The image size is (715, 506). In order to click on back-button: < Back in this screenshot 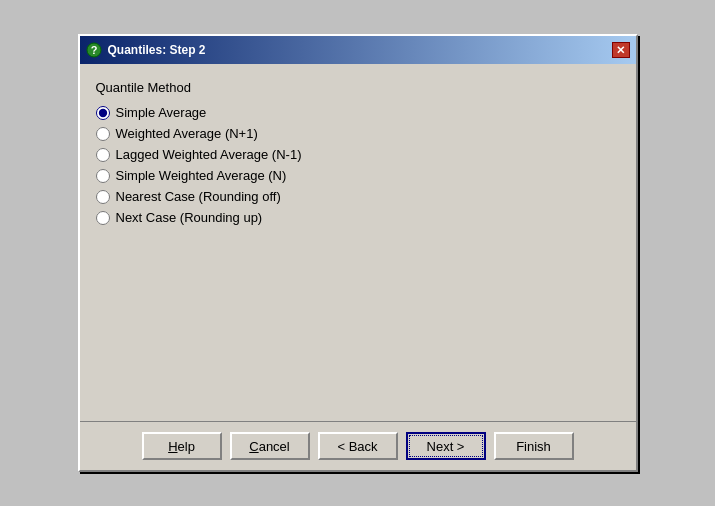, I will do `click(358, 446)`.